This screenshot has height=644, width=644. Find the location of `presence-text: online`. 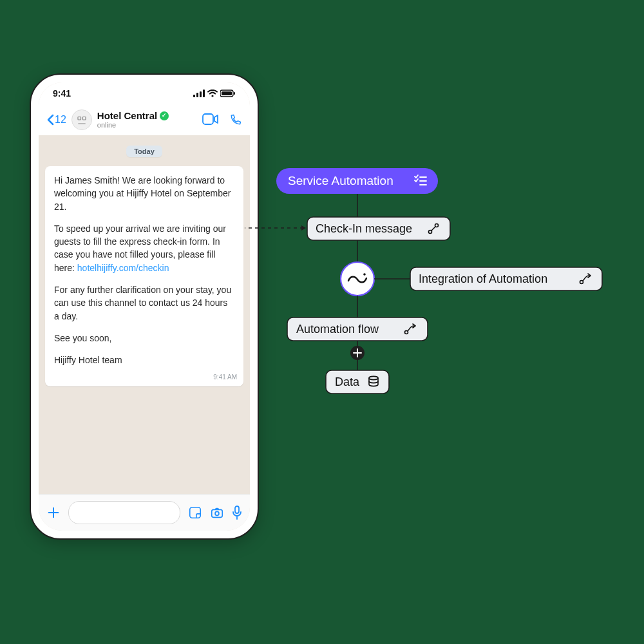

presence-text: online is located at coordinates (147, 125).